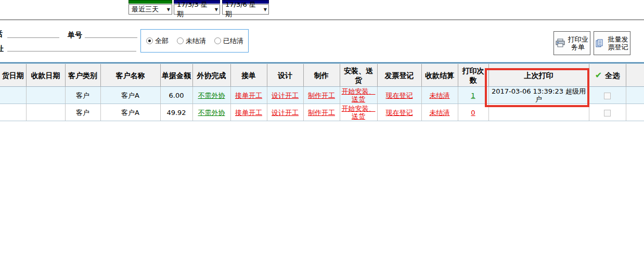  Describe the element at coordinates (440, 75) in the screenshot. I see `col-settlement: 收款结算` at that location.